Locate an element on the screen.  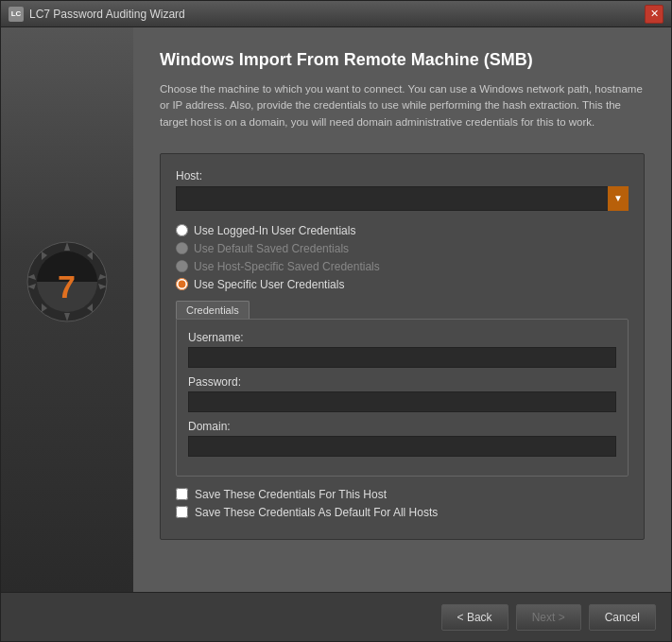
radio-logged-in is located at coordinates (181, 231).